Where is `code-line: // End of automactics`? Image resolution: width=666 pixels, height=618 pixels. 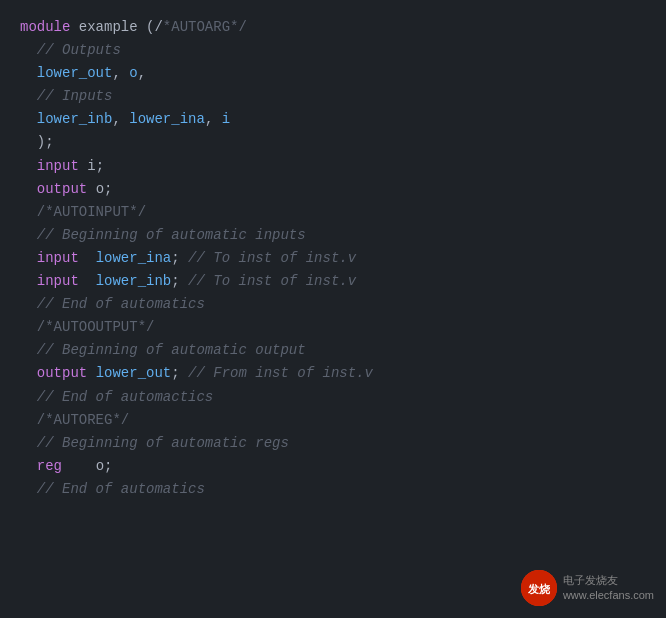 code-line: // End of automactics is located at coordinates (333, 398).